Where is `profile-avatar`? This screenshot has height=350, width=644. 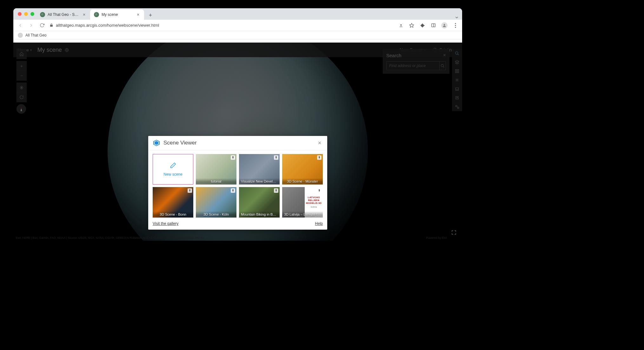
profile-avatar is located at coordinates (444, 25).